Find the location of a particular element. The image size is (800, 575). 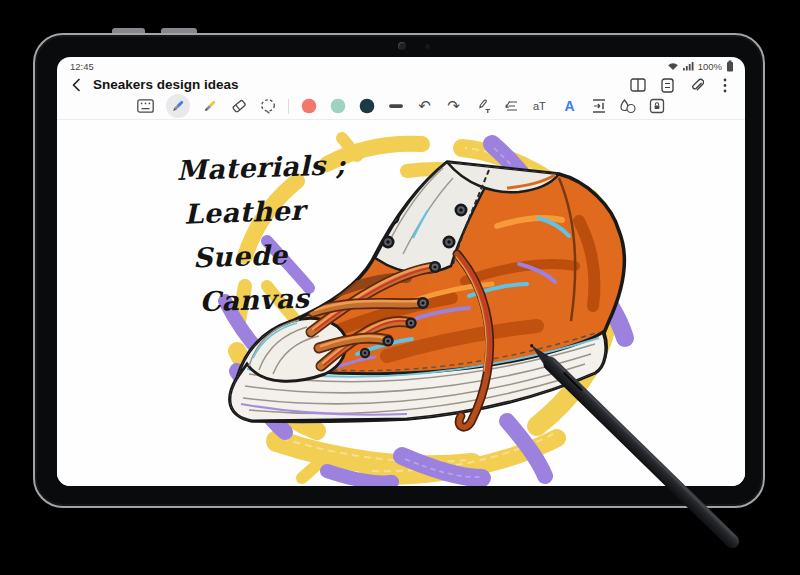

redo-button: ↷ is located at coordinates (454, 106).